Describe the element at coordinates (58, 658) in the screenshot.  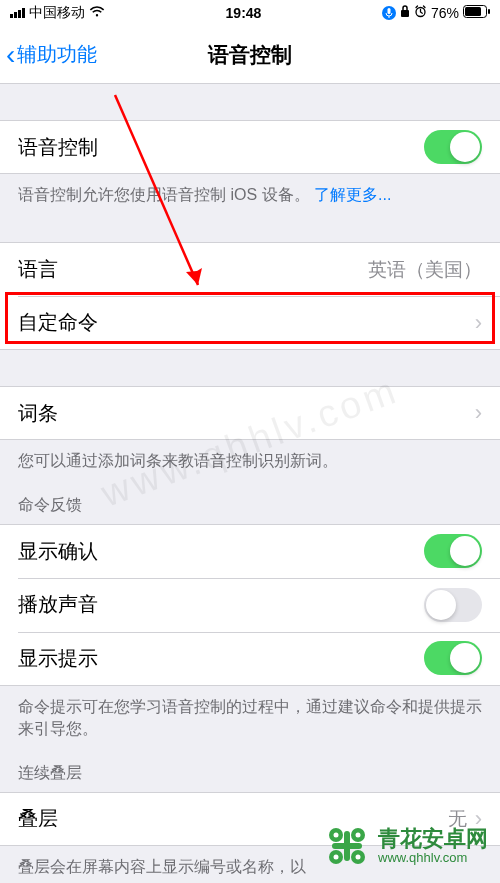
I see `show-hints-label: 显示提示` at that location.